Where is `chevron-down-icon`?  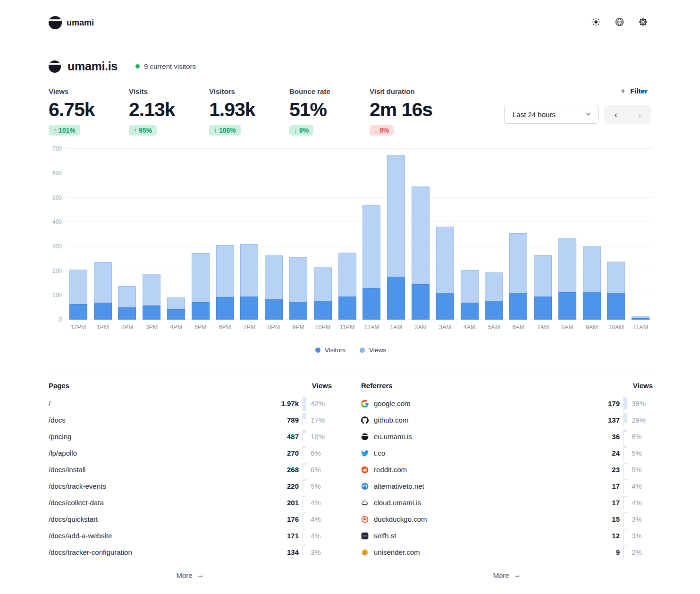 chevron-down-icon is located at coordinates (588, 114).